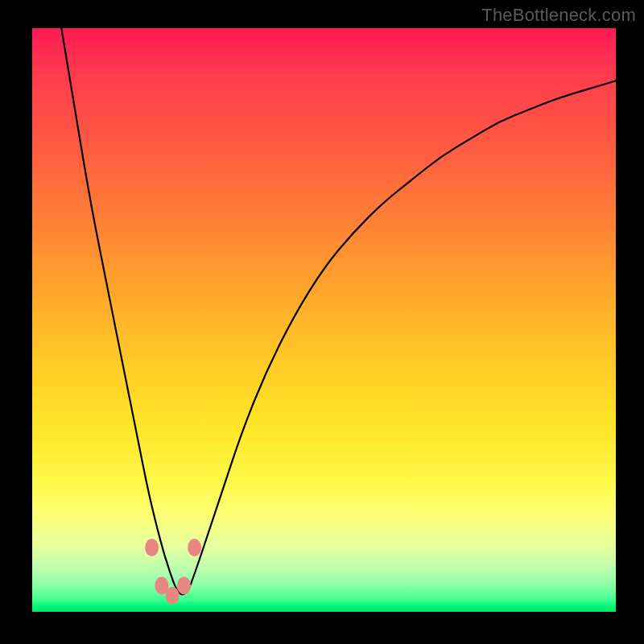 Image resolution: width=644 pixels, height=644 pixels. Describe the element at coordinates (559, 15) in the screenshot. I see `attribution-text: TheBottleneck.com` at that location.